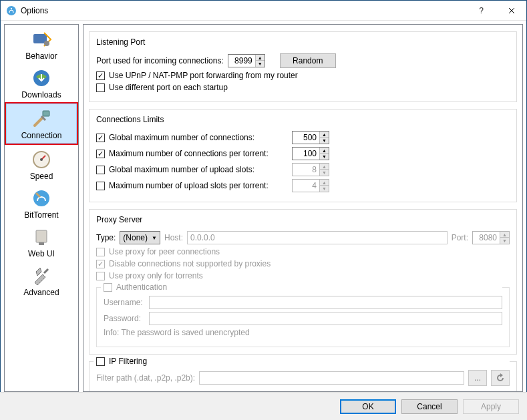  I want to click on webui-icon, so click(41, 237).